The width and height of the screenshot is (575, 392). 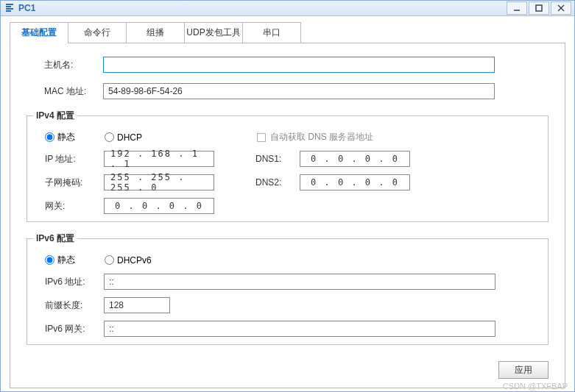 What do you see at coordinates (62, 206) in the screenshot?
I see `gateway-label: 网关:` at bounding box center [62, 206].